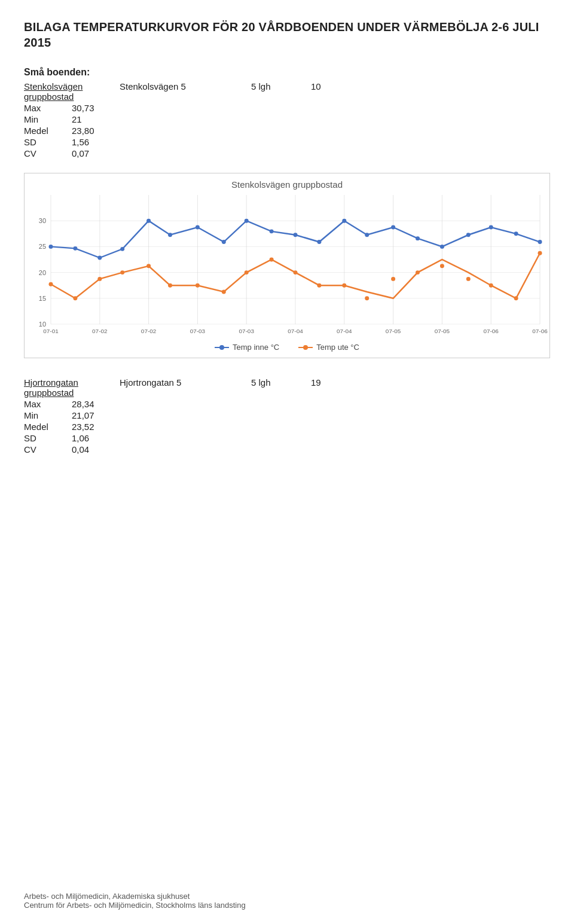 The image size is (574, 924). Describe the element at coordinates (48, 130) in the screenshot. I see `section1-medel-label: Medel` at that location.